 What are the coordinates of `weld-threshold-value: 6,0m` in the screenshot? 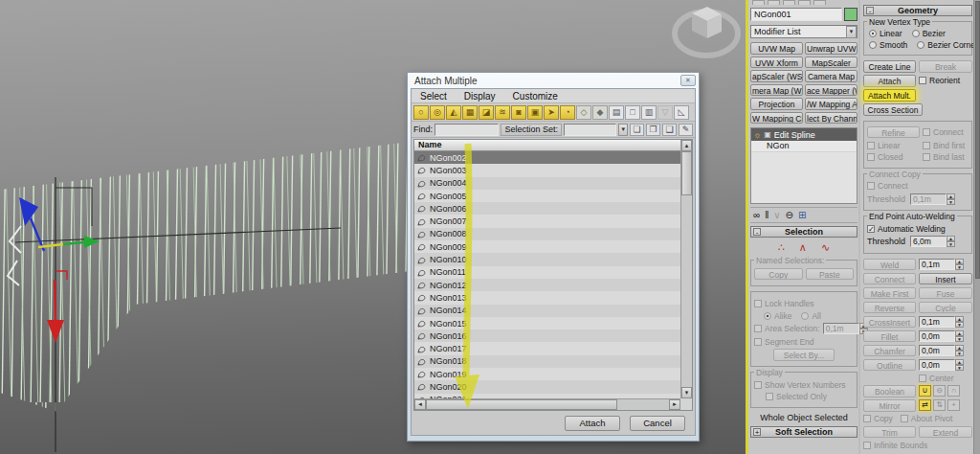 It's located at (928, 241).